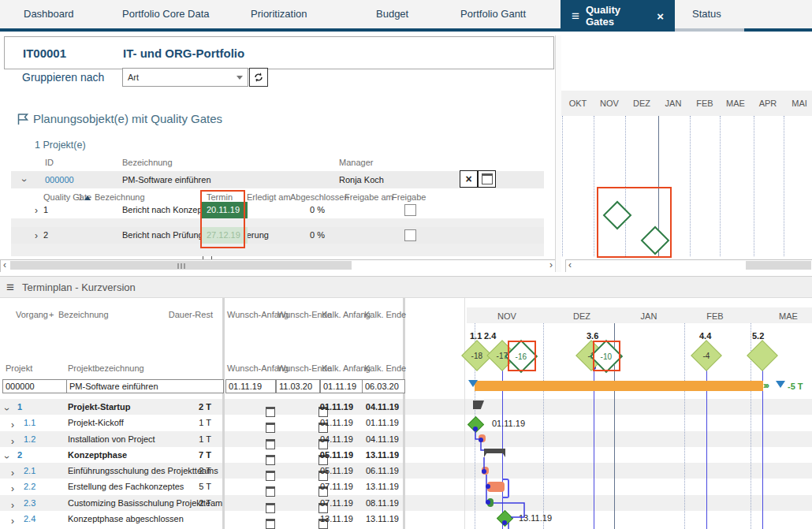  I want to click on month-label: JAN, so click(673, 103).